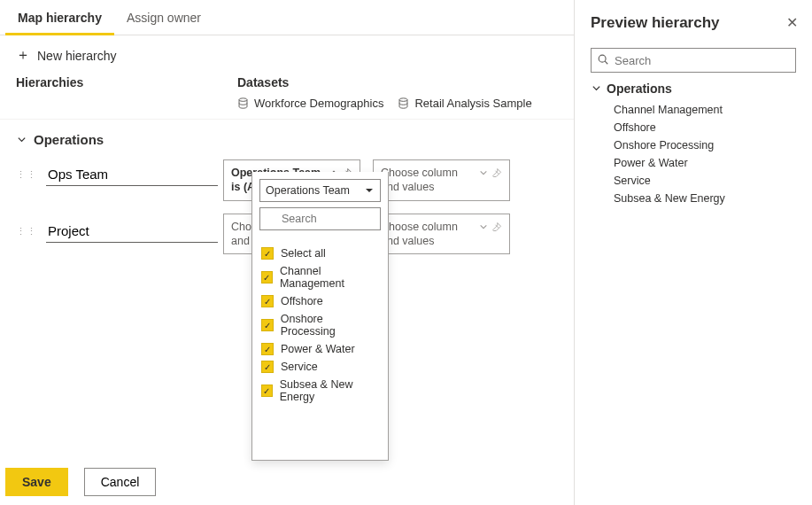  Describe the element at coordinates (164, 18) in the screenshot. I see `tab-assign-owner: Assign owner` at that location.